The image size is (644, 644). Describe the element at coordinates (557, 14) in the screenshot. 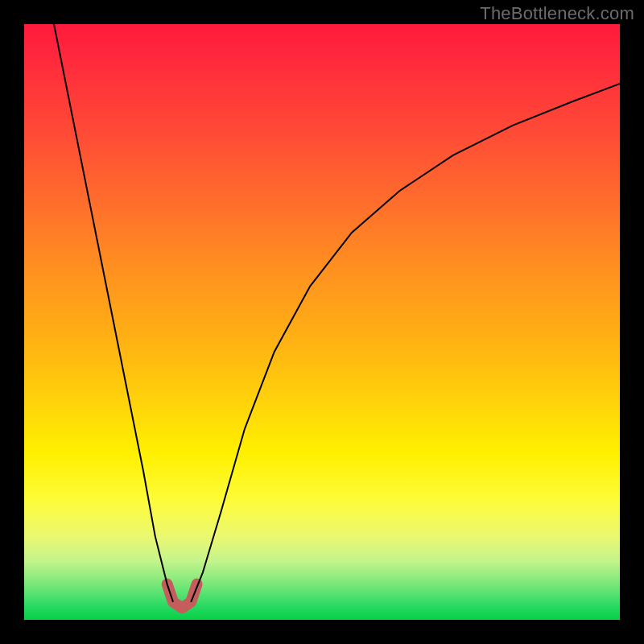

I see `watermark-text: TheBottleneck.com` at that location.